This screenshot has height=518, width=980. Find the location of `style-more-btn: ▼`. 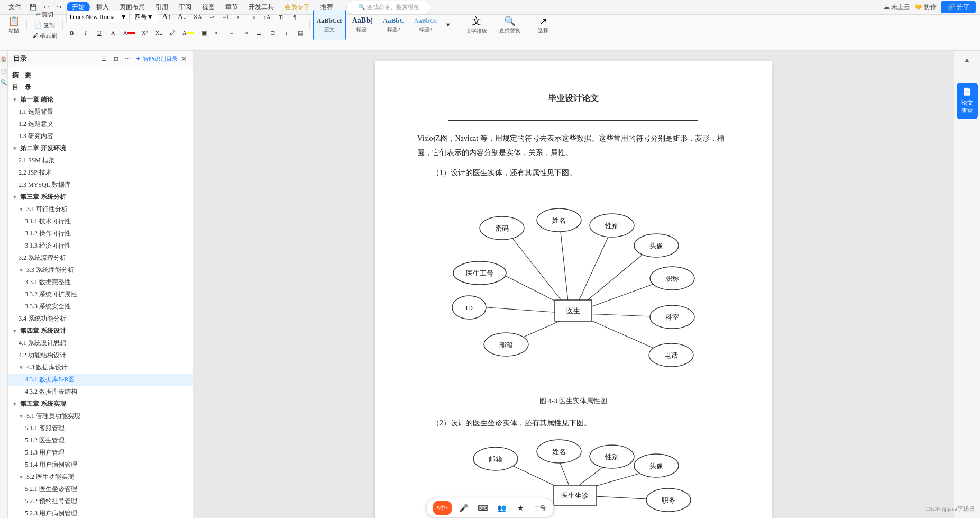

style-more-btn: ▼ is located at coordinates (448, 25).